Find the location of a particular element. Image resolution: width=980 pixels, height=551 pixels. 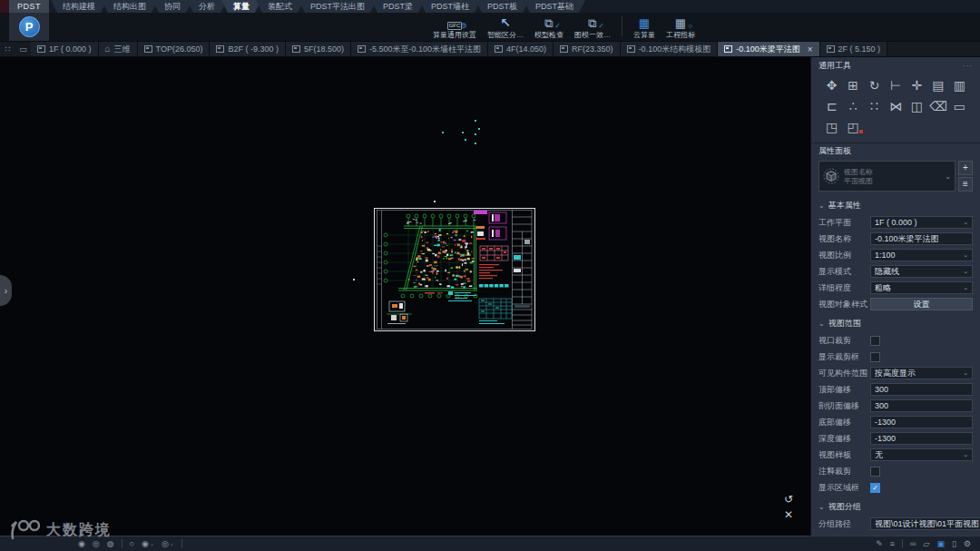

rotate-icon: ↻ is located at coordinates (875, 85).